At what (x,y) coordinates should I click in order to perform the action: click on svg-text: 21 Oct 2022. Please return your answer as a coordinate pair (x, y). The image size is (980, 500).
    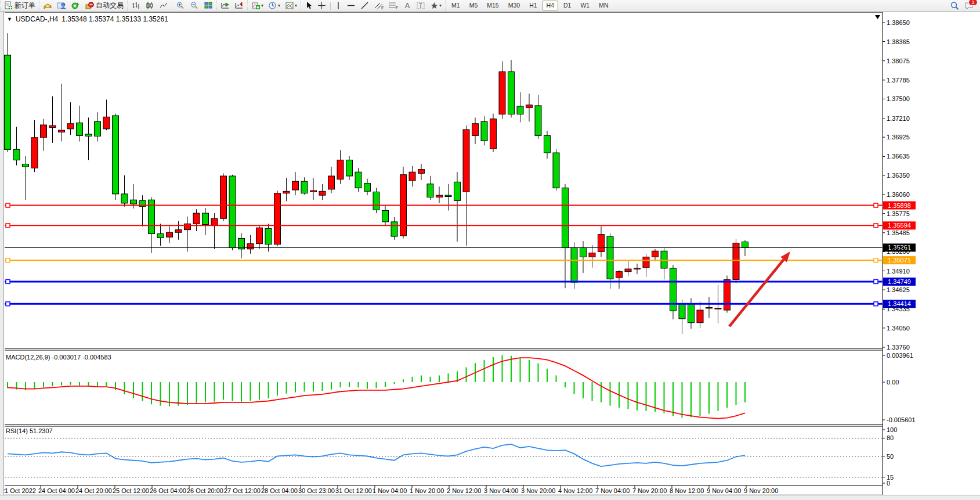
    Looking at the image, I should click on (19, 491).